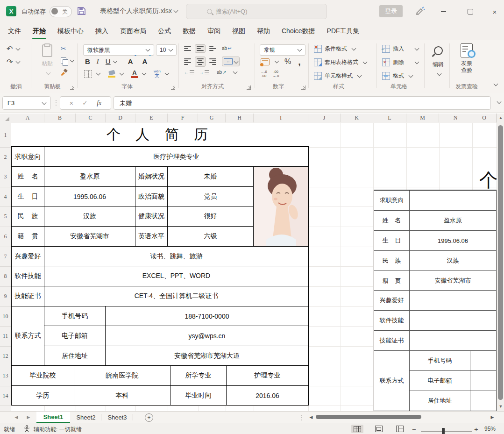  What do you see at coordinates (268, 376) in the screenshot?
I see `cell-value: 护理专业` at bounding box center [268, 376].